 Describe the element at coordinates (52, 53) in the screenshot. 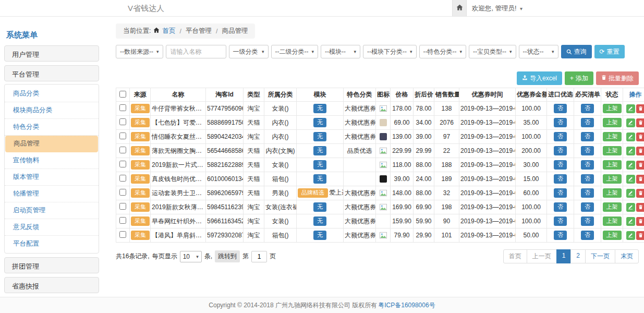

I see `sidebar-group: 用户管理` at that location.